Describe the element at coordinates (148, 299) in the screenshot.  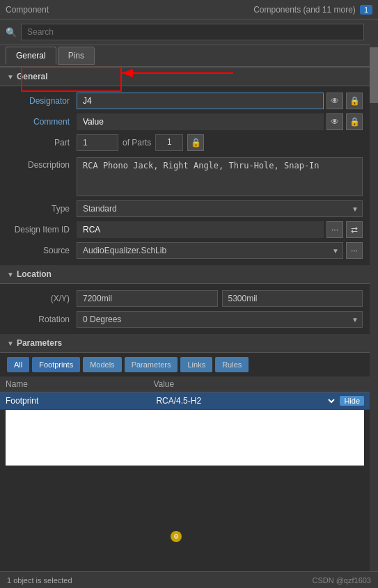
I see `x-input` at that location.